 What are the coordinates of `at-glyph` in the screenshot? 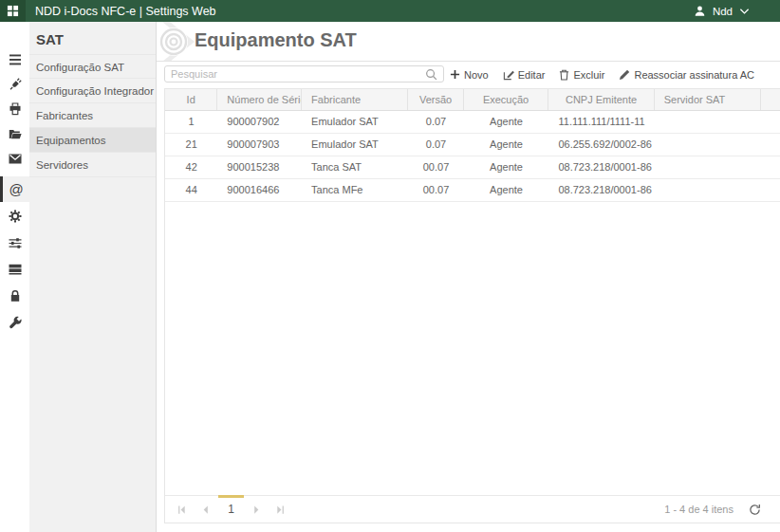 It's located at (15, 190).